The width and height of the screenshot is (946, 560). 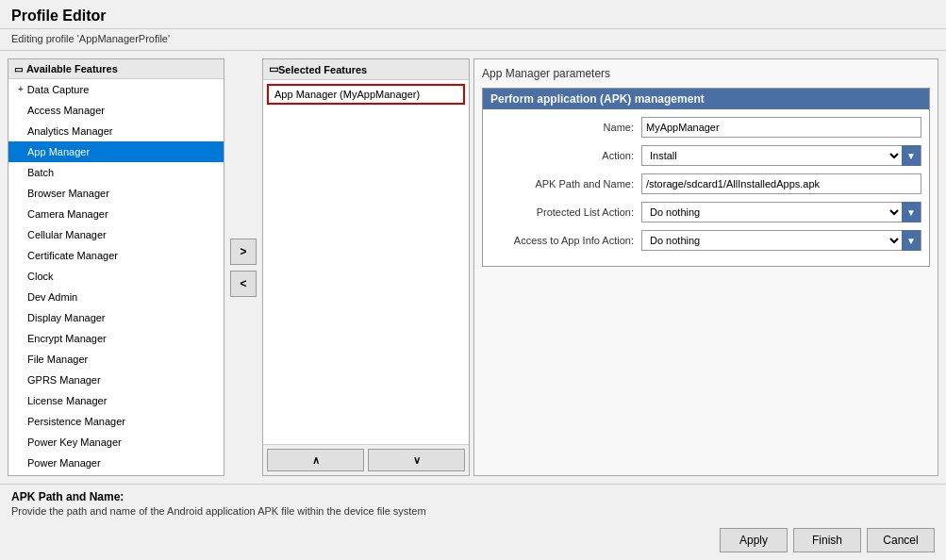 What do you see at coordinates (772, 240) in the screenshot?
I see `app-info-select: Do nothing Grant Deny` at bounding box center [772, 240].